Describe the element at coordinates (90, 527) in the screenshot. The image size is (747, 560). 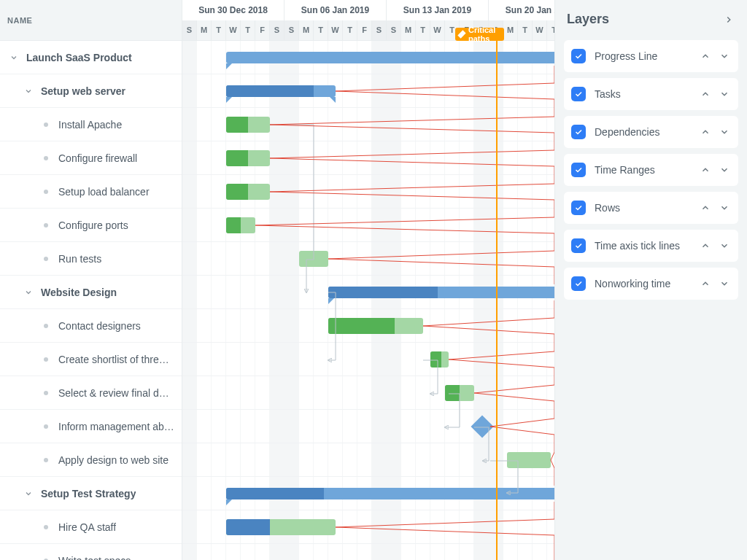
I see `tree-row: Hire QA staff` at that location.